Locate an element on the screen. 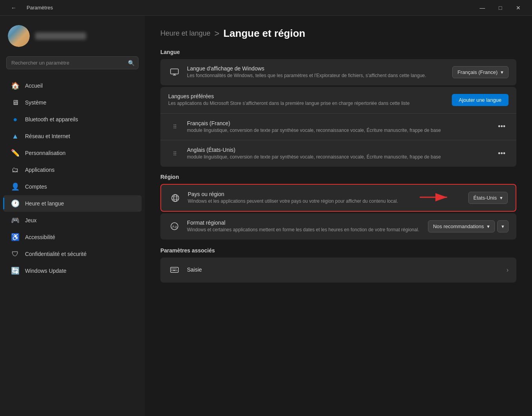  home-icon: 🏠 is located at coordinates (15, 86).